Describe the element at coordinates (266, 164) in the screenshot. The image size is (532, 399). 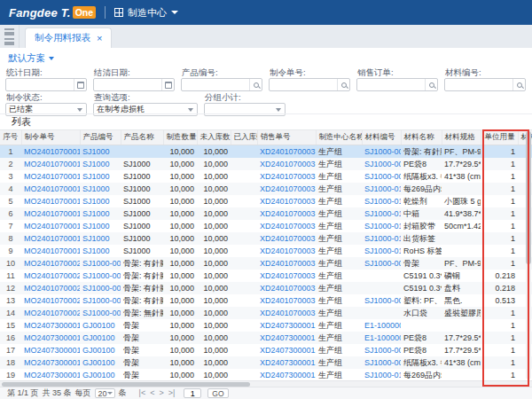
I see `table-row: 2MO2401070001SJ1000SJ100010,00010,000XD2…` at that location.